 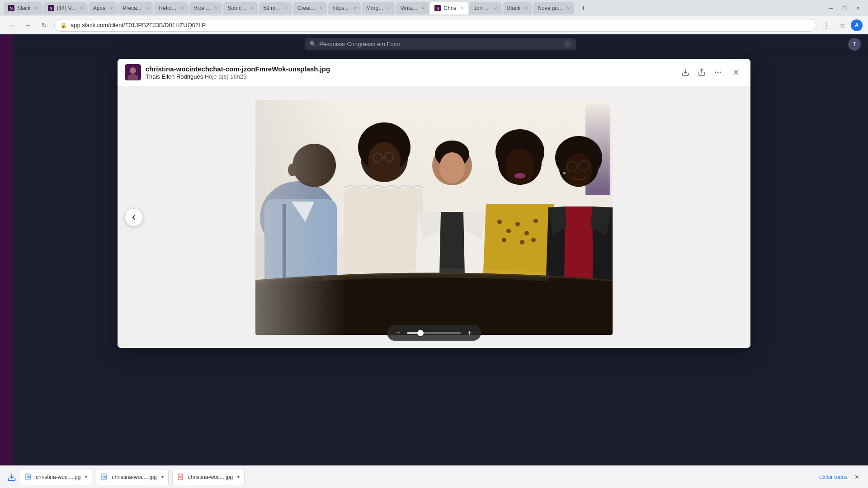 I want to click on share-button, so click(x=702, y=72).